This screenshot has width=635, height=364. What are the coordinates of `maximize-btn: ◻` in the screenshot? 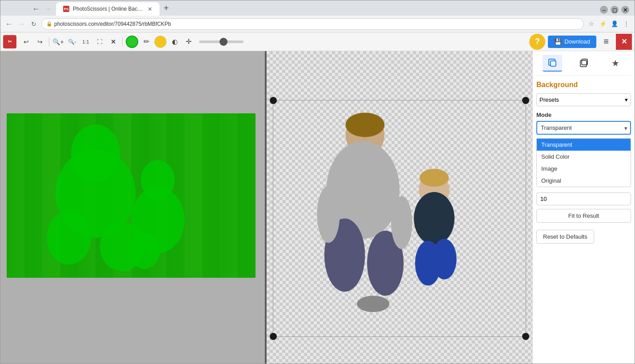 It's located at (615, 10).